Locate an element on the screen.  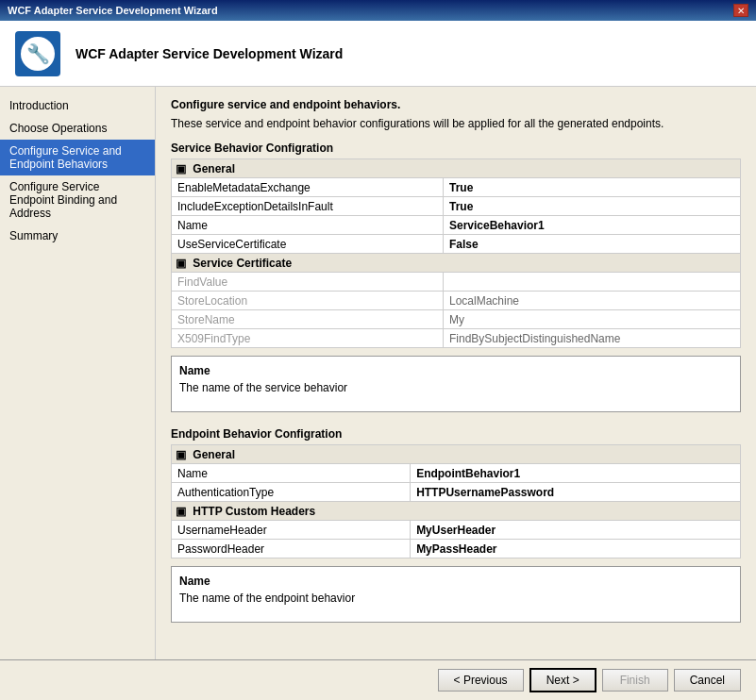
key-use-cert: UseServiceCertificate is located at coordinates (308, 244).